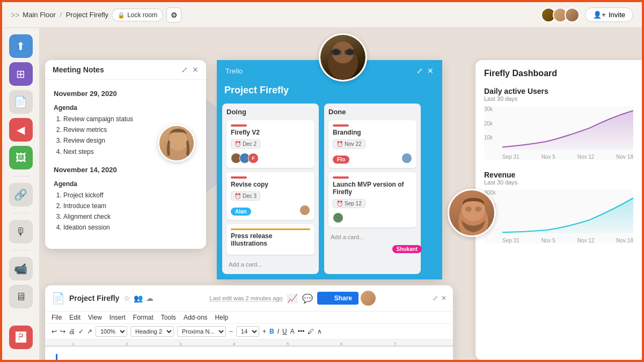 The width and height of the screenshot is (644, 362). Describe the element at coordinates (21, 195) in the screenshot. I see `sidebar-item-link: 🔗` at that location.